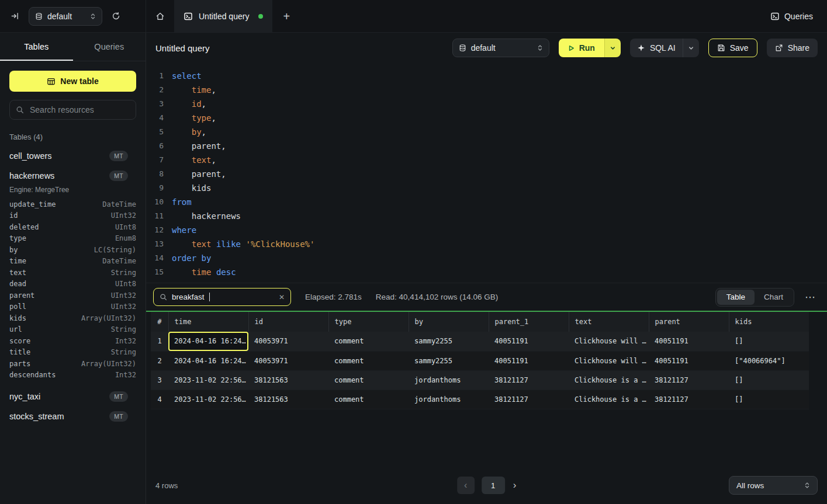  What do you see at coordinates (613, 48) in the screenshot?
I see `run-options-button` at bounding box center [613, 48].